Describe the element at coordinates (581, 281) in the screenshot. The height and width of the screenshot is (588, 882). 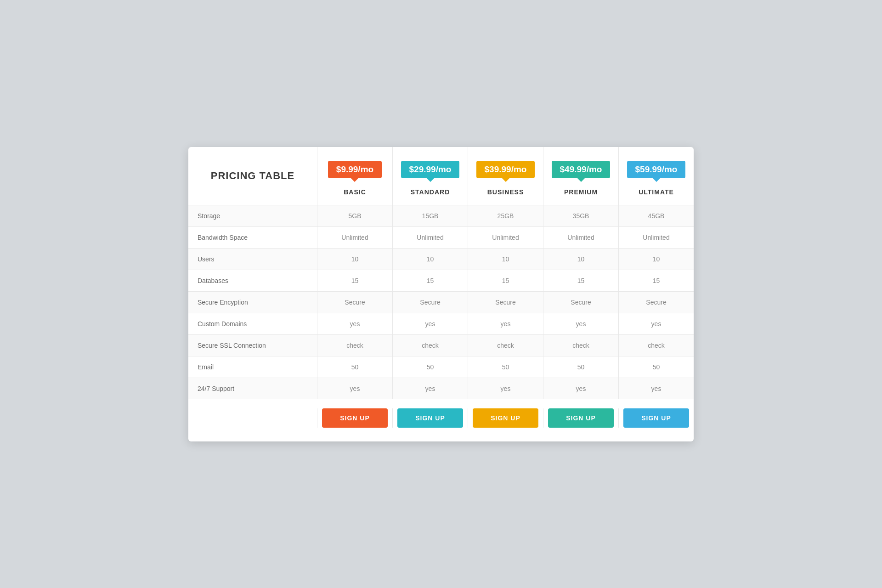
I see `cell-premium-3: 15` at that location.